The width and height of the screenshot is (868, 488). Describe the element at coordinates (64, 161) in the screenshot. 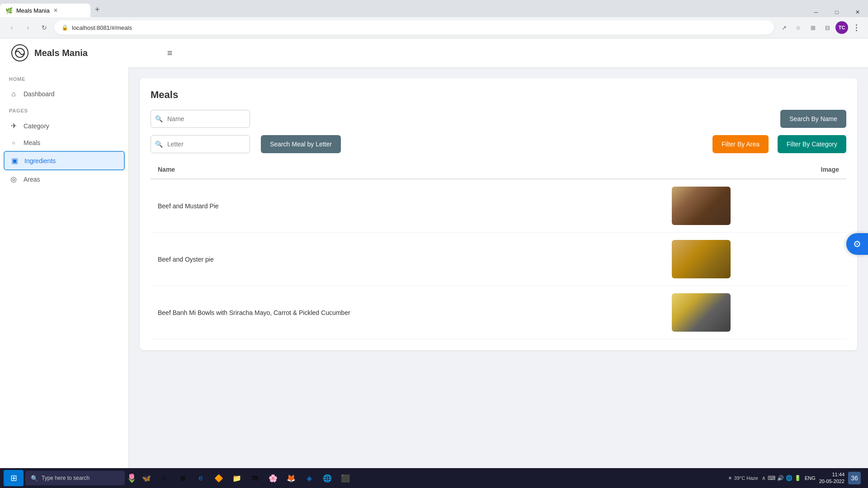

I see `sidebar-item-ingredients: ▣ Ingredients` at that location.